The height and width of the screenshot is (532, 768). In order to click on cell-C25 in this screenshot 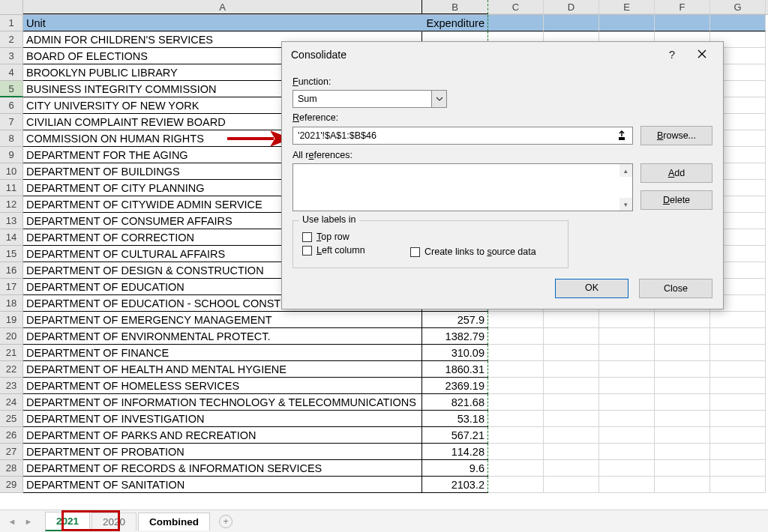, I will do `click(516, 419)`.